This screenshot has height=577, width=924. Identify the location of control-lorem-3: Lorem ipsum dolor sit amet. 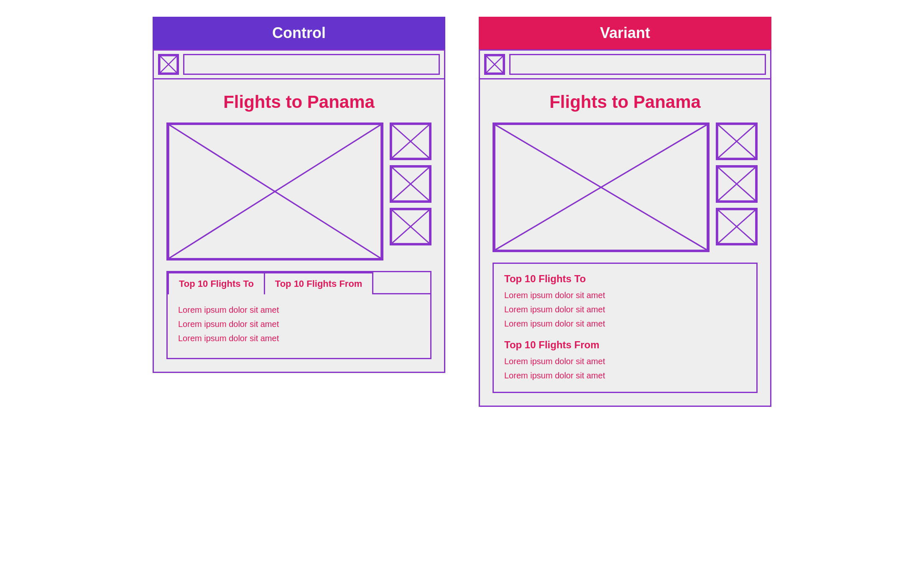
(299, 338).